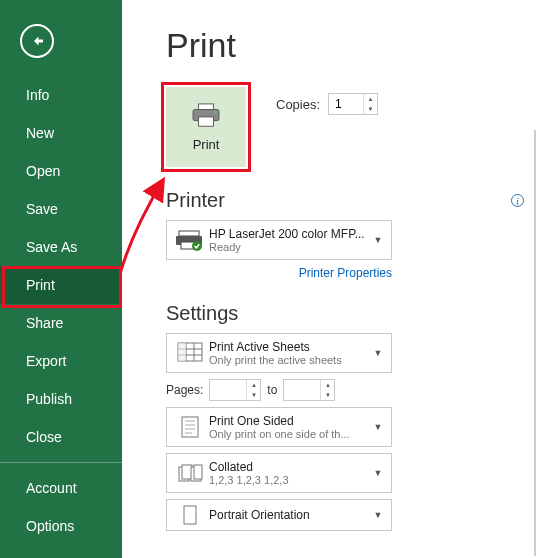 This screenshot has width=542, height=558. What do you see at coordinates (354, 314) in the screenshot?
I see `settings-heading: Settings` at bounding box center [354, 314].